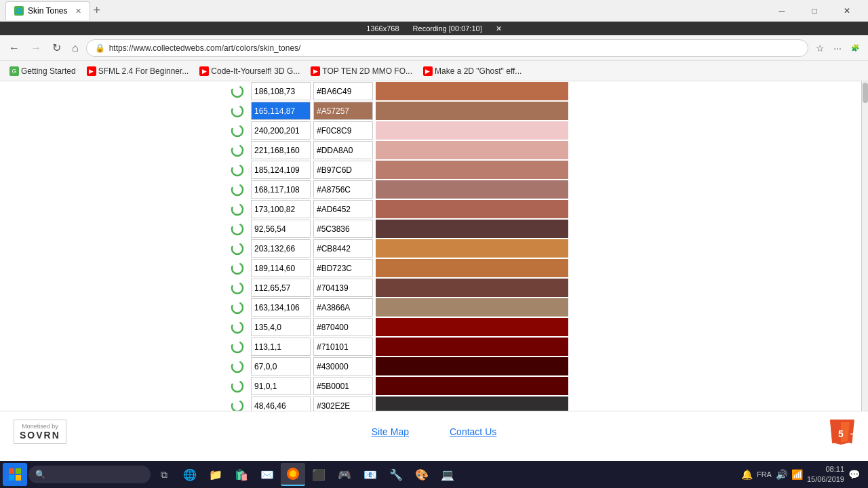 This screenshot has height=488, width=868. Describe the element at coordinates (448, 48) in the screenshot. I see `address-bar: 🔒 https://www.collectedwebs.com/art/colo…` at that location.